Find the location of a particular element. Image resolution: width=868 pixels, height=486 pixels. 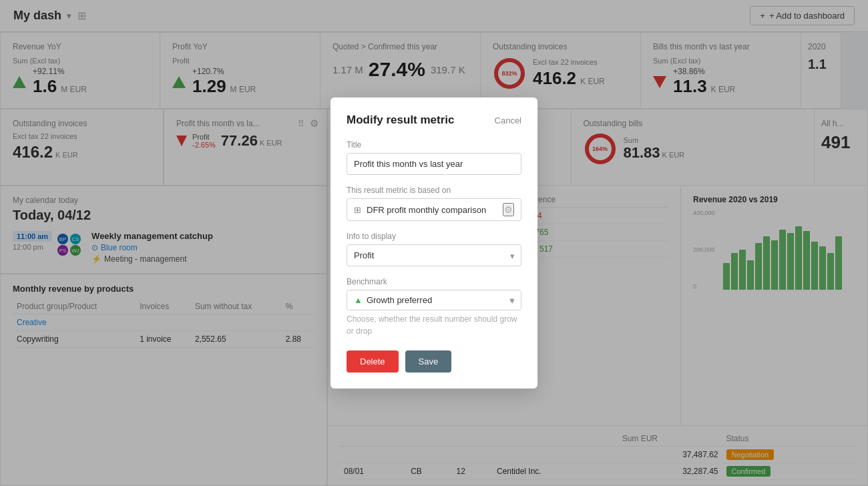

title-field-label: Title is located at coordinates (434, 145).